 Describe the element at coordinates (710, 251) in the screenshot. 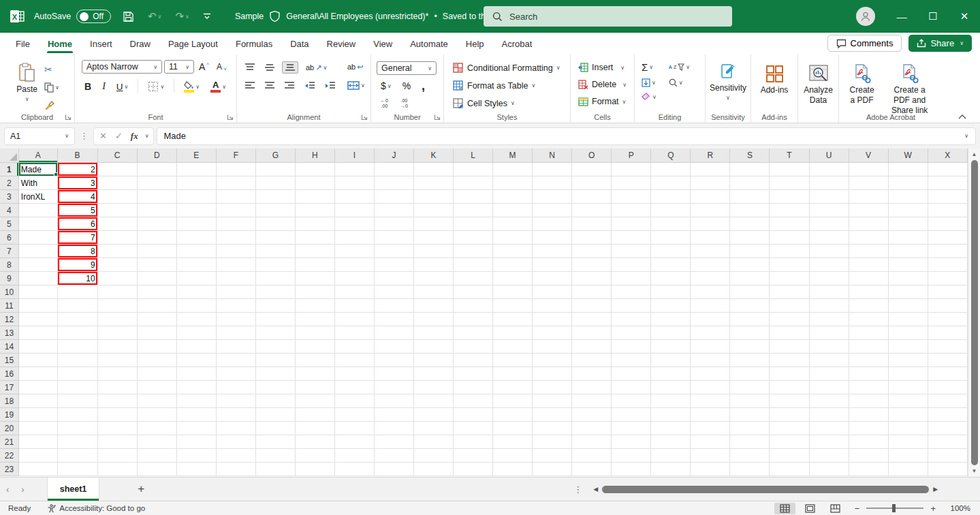

I see `cell-R7` at that location.